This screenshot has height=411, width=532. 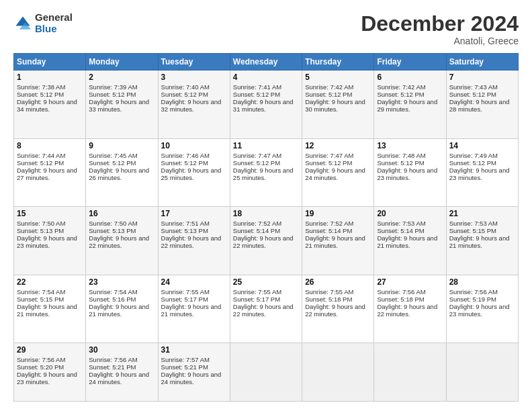 I want to click on cell-week2-day6: 14 Sunrise: 7:49 AM Sunset: 5:12 PM Dayl…, so click(x=482, y=173).